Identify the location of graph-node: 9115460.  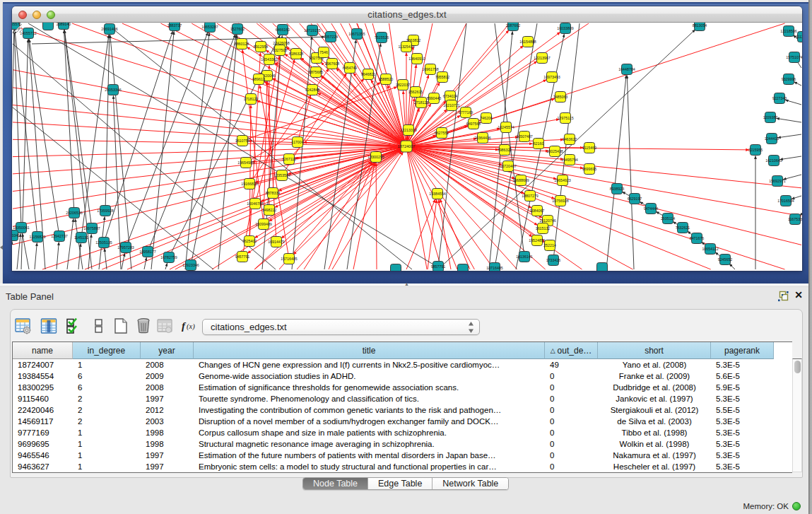
(589, 148).